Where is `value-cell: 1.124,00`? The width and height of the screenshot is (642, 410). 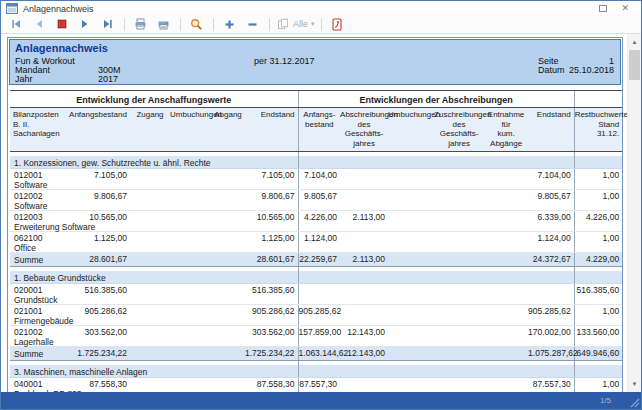 value-cell: 1.124,00 is located at coordinates (319, 242).